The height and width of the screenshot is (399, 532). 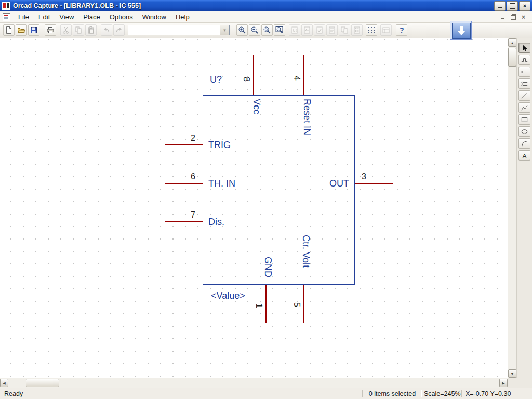 What do you see at coordinates (512, 374) in the screenshot?
I see `scroll-down-button: ▼` at bounding box center [512, 374].